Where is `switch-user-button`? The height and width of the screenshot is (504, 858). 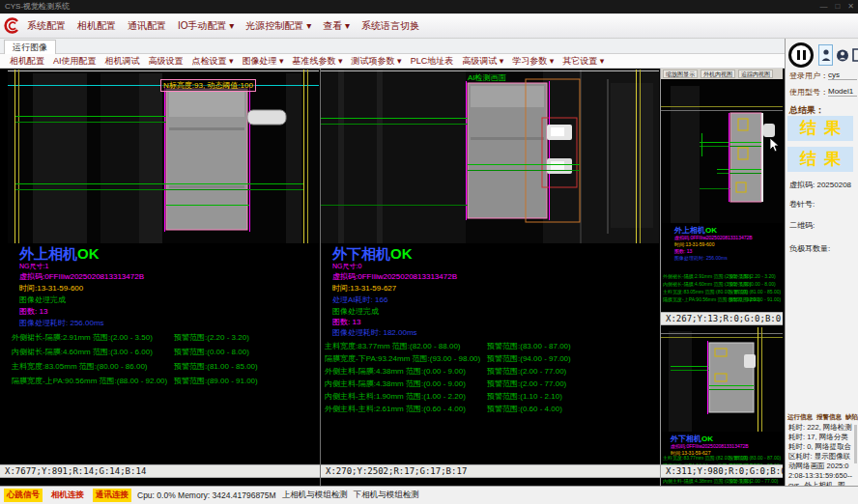 switch-user-button is located at coordinates (843, 55).